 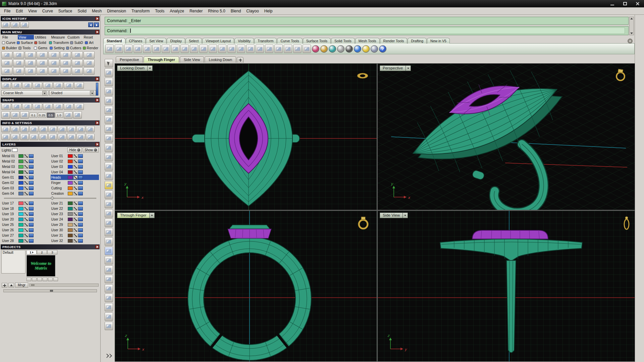 What do you see at coordinates (160, 11) in the screenshot?
I see `menu-item: Tools` at bounding box center [160, 11].